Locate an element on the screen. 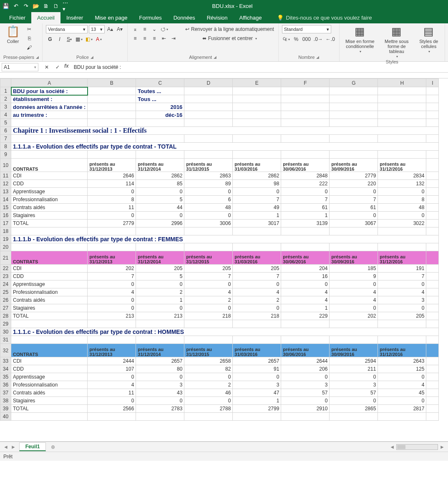  decrease-font-button: A▾ is located at coordinates (120, 29).